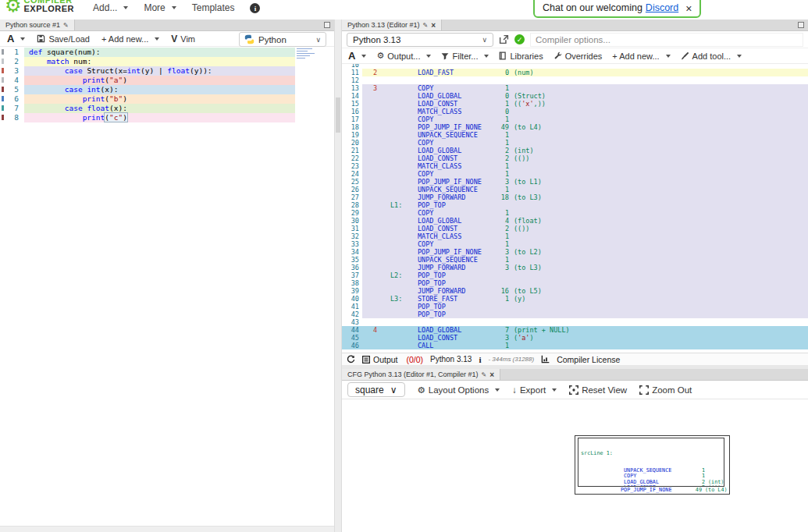 This screenshot has width=808, height=532. I want to click on filter-menu: Filter..., so click(465, 56).